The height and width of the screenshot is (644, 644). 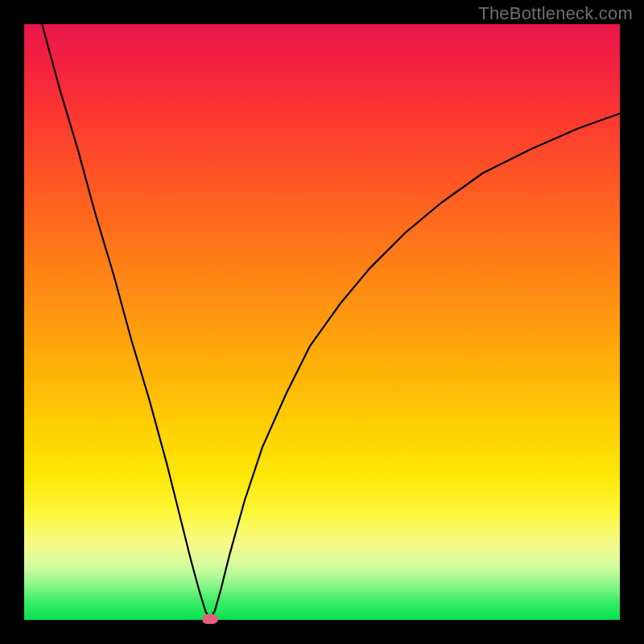 I want to click on watermark-text: TheBottleneck.com, so click(x=555, y=14).